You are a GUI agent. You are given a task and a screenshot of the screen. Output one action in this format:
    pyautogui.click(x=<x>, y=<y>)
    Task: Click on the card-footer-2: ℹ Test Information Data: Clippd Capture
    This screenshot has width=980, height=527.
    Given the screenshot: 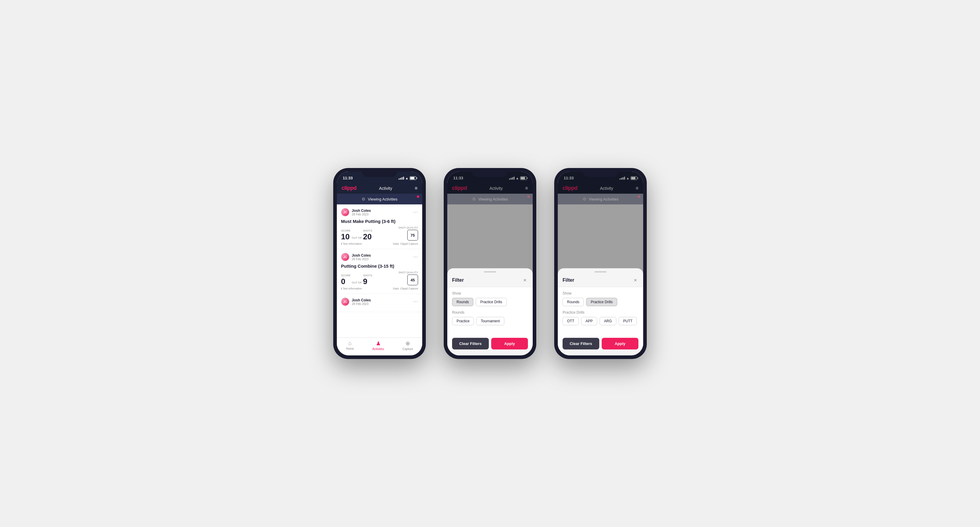 What is the action you would take?
    pyautogui.click(x=380, y=289)
    